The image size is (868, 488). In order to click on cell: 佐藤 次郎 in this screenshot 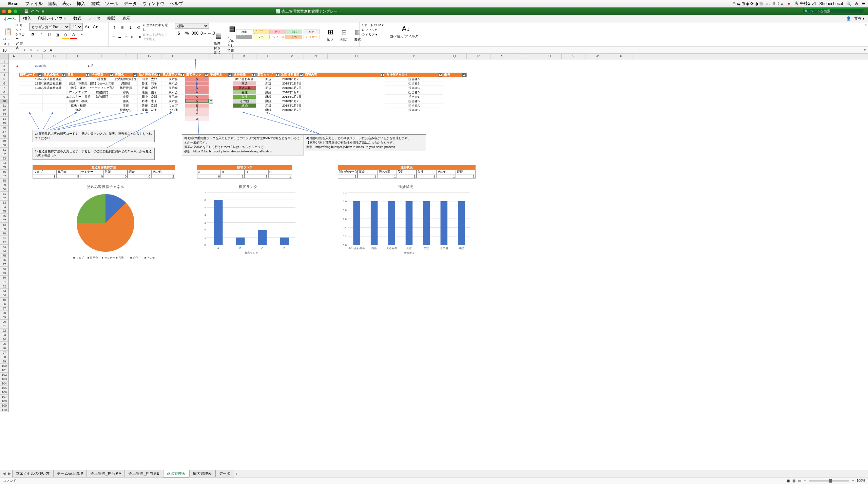, I will do `click(150, 88)`.